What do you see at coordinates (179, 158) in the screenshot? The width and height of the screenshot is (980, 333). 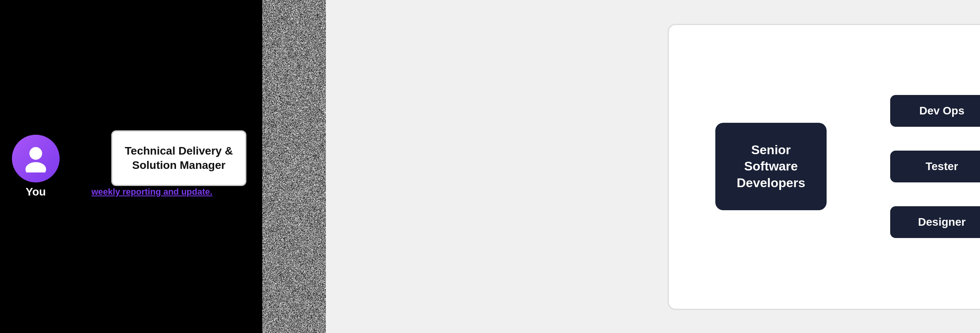 I see `tech-delivery-label: Technical Delivery & Solution Manager` at bounding box center [179, 158].